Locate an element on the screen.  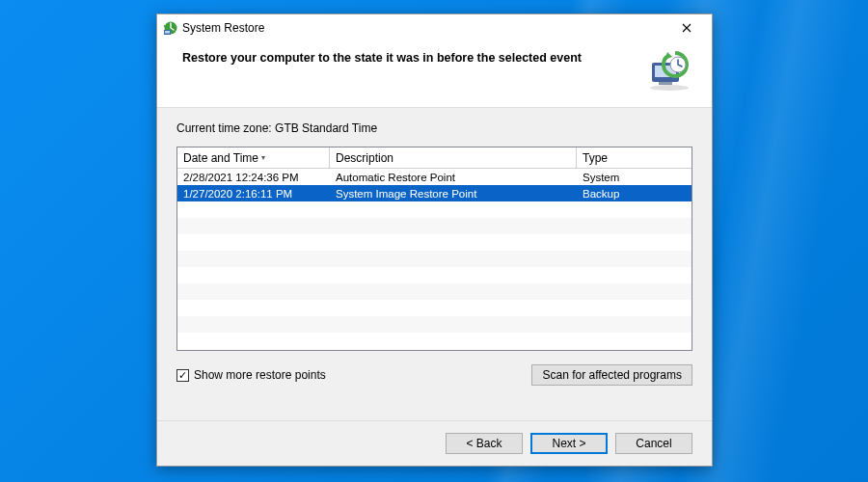
close-icon is located at coordinates (687, 28).